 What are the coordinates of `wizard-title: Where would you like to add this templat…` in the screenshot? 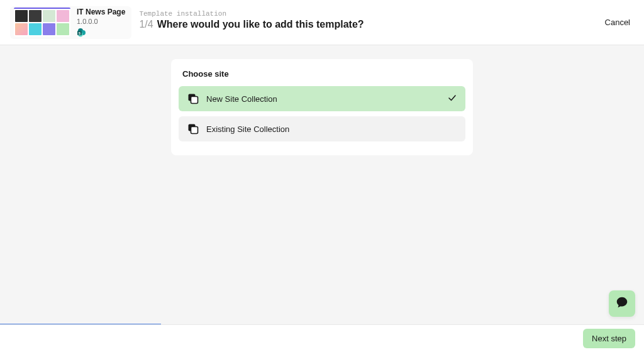 It's located at (260, 25).